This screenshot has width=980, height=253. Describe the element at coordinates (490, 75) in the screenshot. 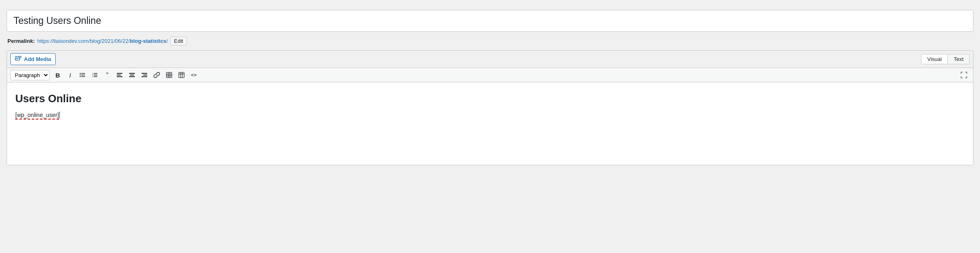

I see `editor-format-toolbar: Paragraph B I 123 "` at that location.